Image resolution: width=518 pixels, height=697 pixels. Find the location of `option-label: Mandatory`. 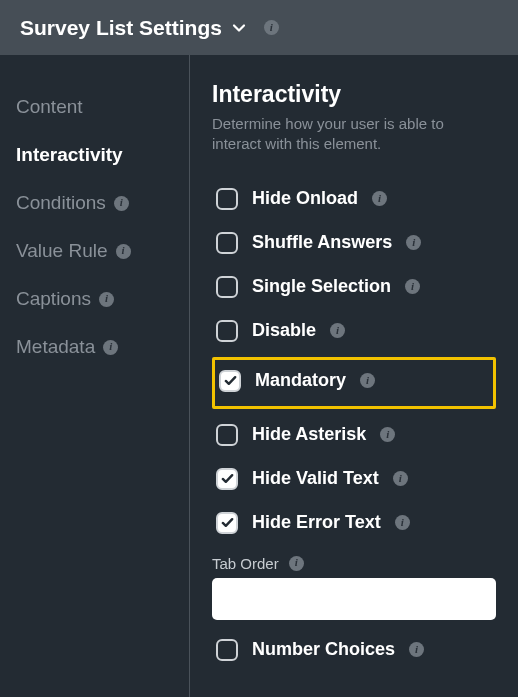

option-label: Mandatory is located at coordinates (300, 380).